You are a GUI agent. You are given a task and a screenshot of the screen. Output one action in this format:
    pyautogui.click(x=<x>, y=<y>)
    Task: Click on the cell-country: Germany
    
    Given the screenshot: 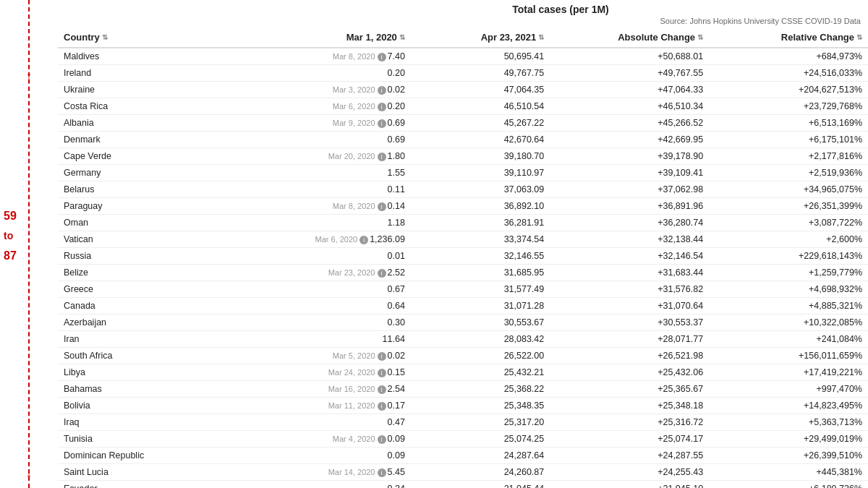 What is the action you would take?
    pyautogui.click(x=158, y=174)
    